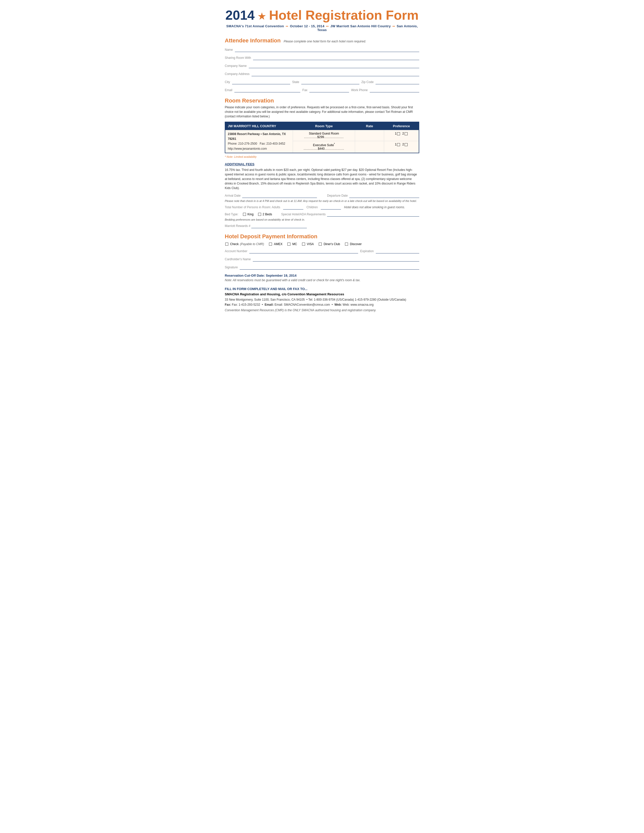  What do you see at coordinates (322, 195) in the screenshot?
I see `additional-fees-section: ADDITIONAL FEES 16.75% tax. Third and fo…` at bounding box center [322, 195].